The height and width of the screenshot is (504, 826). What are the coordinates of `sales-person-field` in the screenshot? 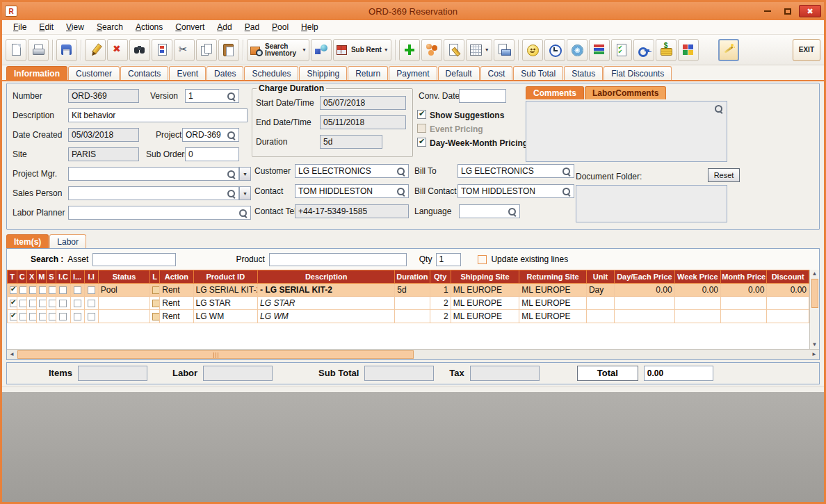 It's located at (154, 193).